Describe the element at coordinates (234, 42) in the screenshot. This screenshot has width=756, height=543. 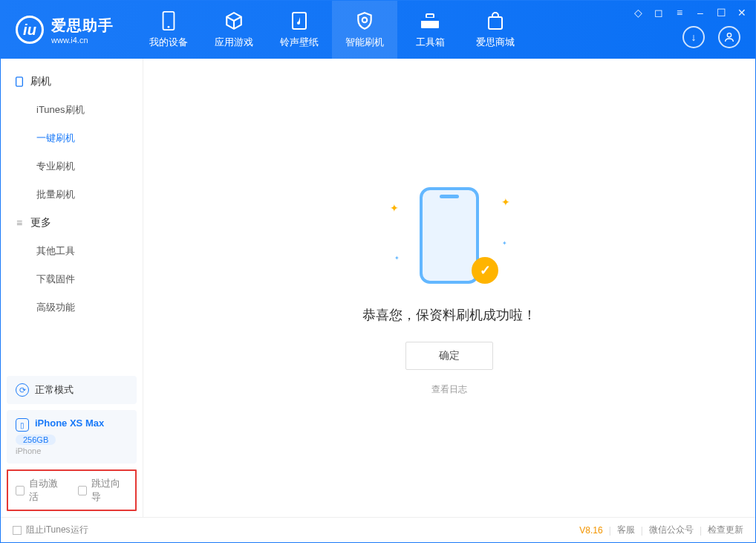
I see `tab-label: 应用游戏` at that location.